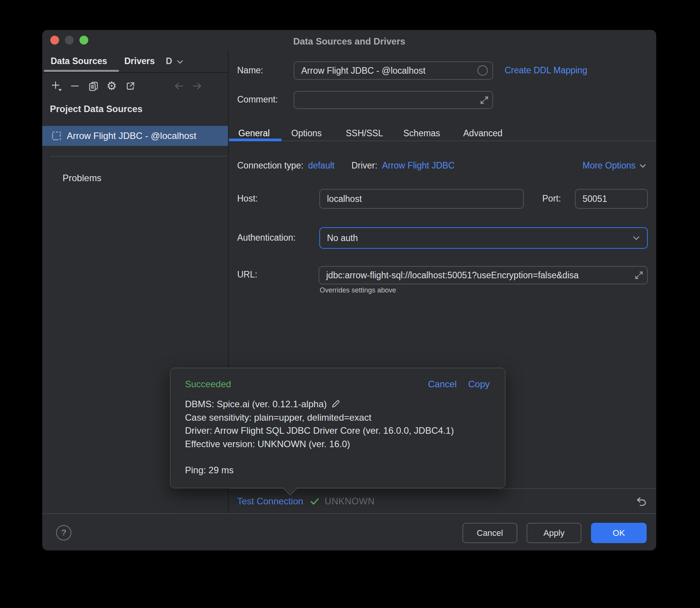 The image size is (700, 608). I want to click on effective-version-line: Effective version: UNKNOWN (ver. 16.0), so click(338, 444).